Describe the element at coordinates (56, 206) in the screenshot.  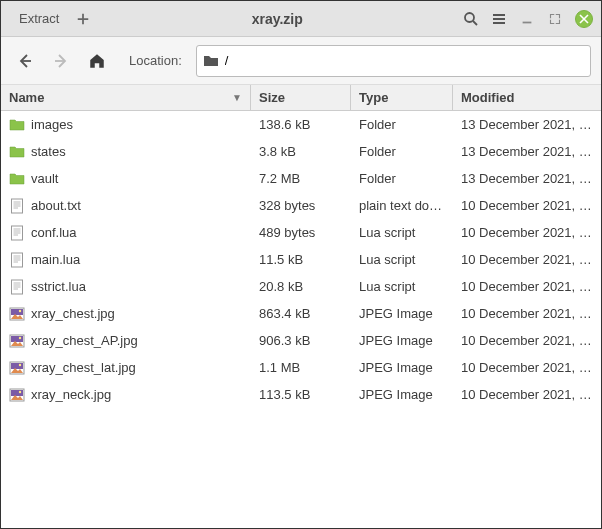
I see `file-name: about.txt` at that location.